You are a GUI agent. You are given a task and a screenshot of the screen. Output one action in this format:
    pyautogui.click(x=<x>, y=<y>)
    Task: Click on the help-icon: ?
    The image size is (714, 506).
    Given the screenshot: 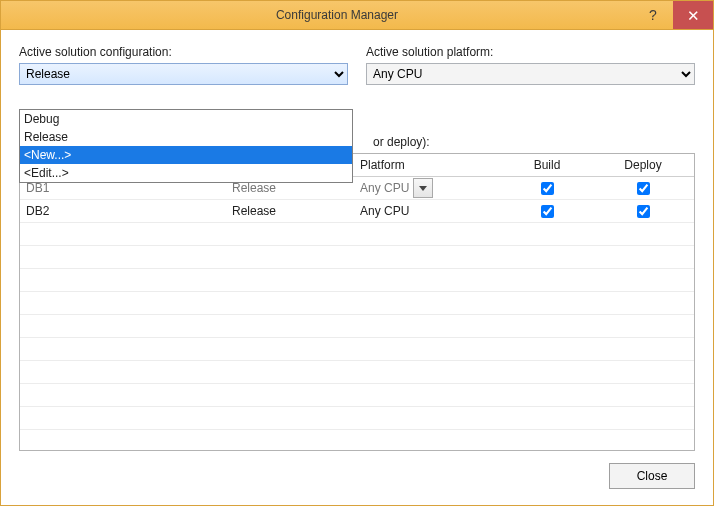 What is the action you would take?
    pyautogui.click(x=653, y=15)
    